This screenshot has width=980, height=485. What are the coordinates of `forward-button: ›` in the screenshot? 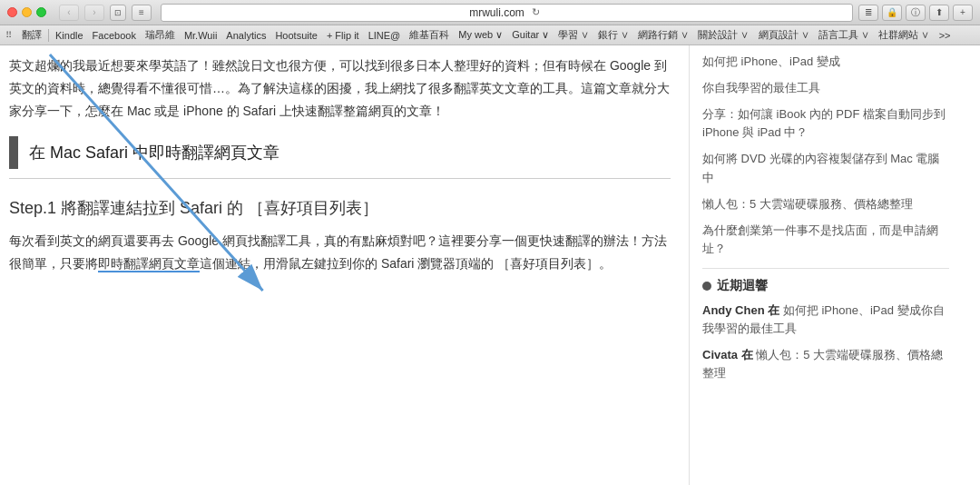 It's located at (94, 13).